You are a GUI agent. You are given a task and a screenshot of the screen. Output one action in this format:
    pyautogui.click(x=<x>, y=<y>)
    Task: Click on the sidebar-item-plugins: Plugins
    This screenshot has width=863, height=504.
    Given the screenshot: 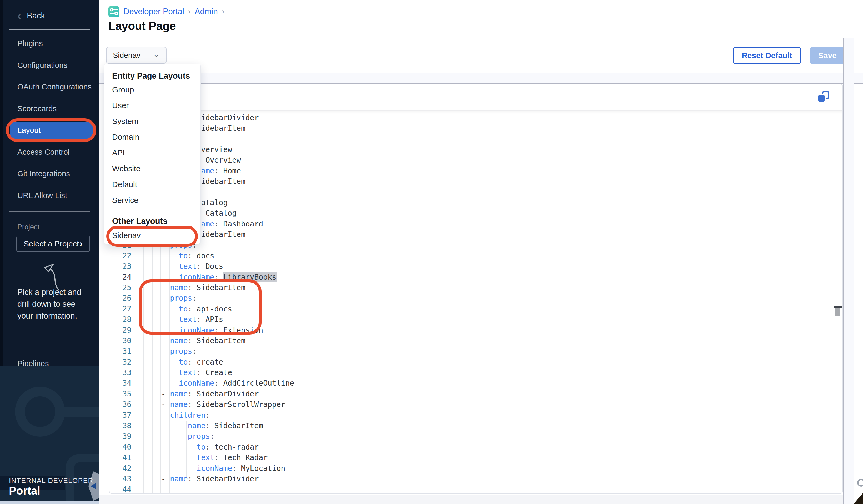 What is the action you would take?
    pyautogui.click(x=50, y=43)
    